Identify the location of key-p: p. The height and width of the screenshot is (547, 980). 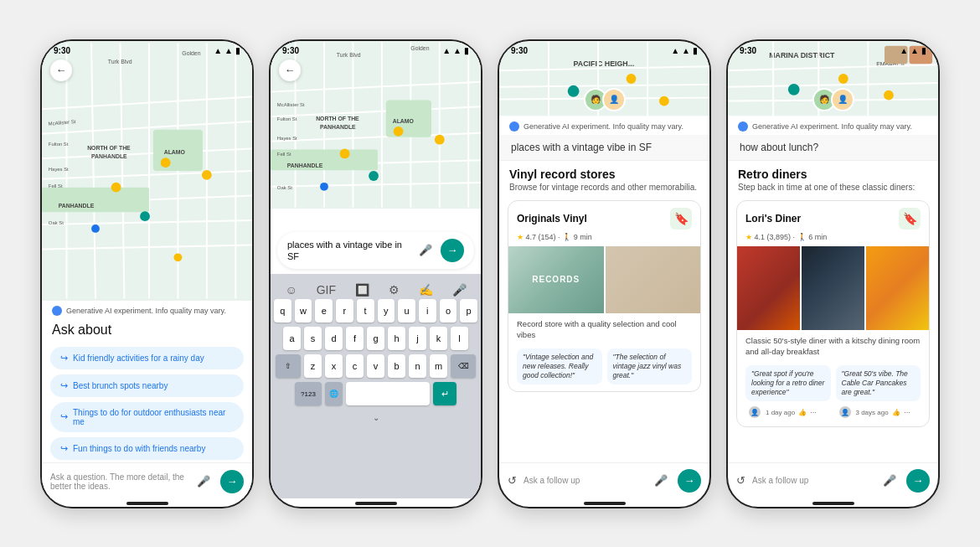
(469, 311).